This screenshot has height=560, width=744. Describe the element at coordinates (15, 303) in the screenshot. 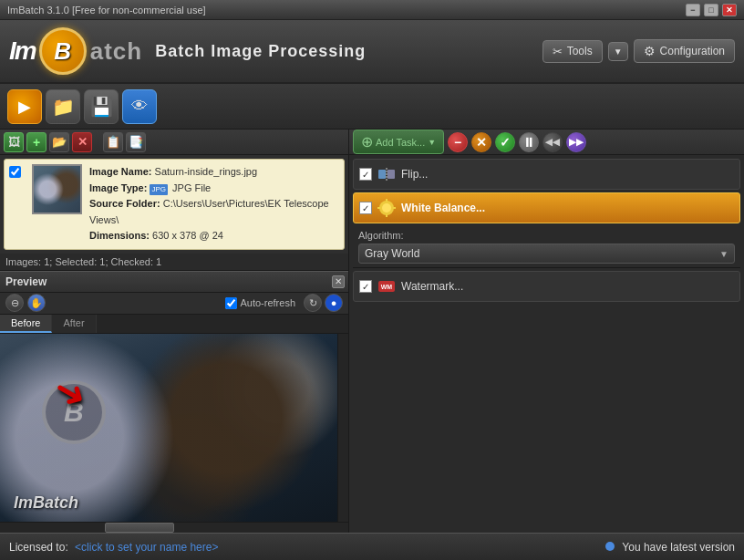

I see `zoom-out-icon: ⊖` at that location.